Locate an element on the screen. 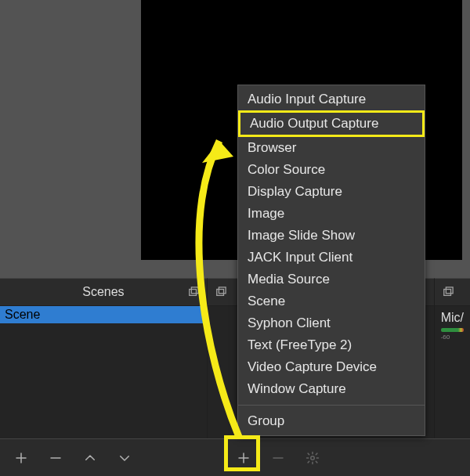 The height and width of the screenshot is (476, 470). menu-item-browser: Browser is located at coordinates (331, 148).